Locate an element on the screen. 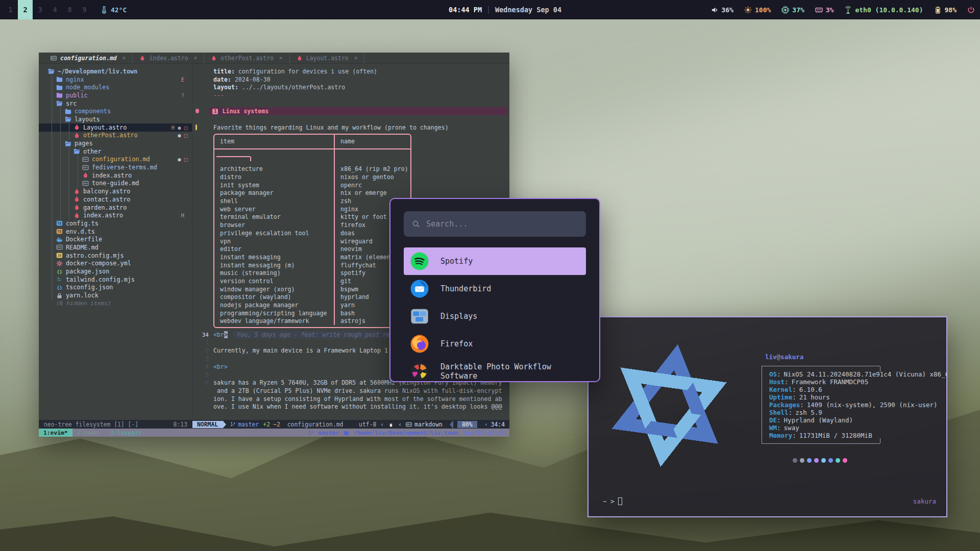  file-icon is located at coordinates (59, 296).